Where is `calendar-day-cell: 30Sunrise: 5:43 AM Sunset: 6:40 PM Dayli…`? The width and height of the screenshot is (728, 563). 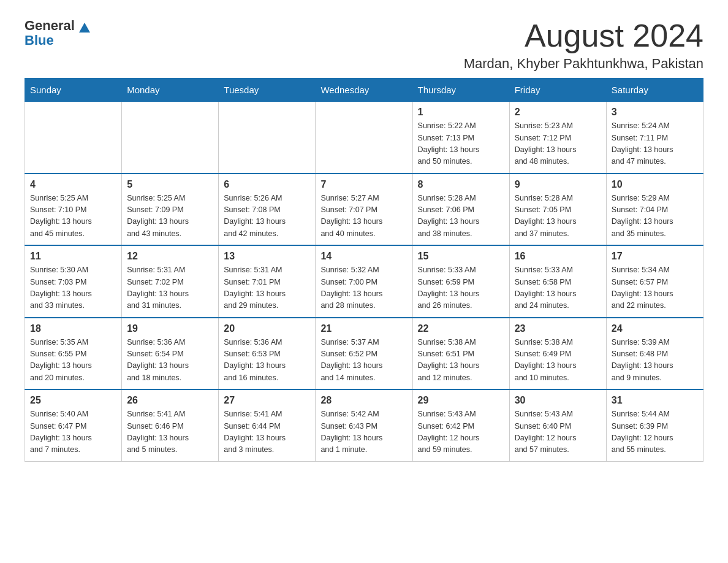
calendar-day-cell: 30Sunrise: 5:43 AM Sunset: 6:40 PM Dayli… is located at coordinates (558, 426).